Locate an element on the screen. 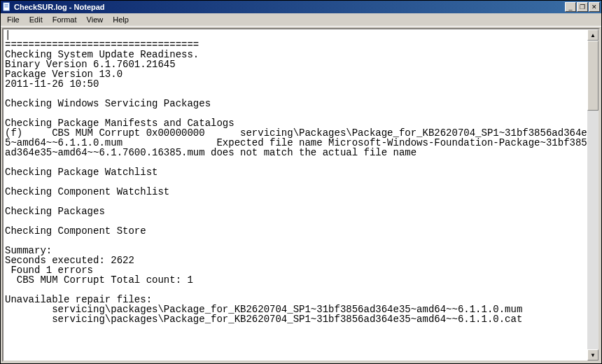 The width and height of the screenshot is (602, 364). vertical-scrollbar: ▲ ▼ is located at coordinates (593, 195).